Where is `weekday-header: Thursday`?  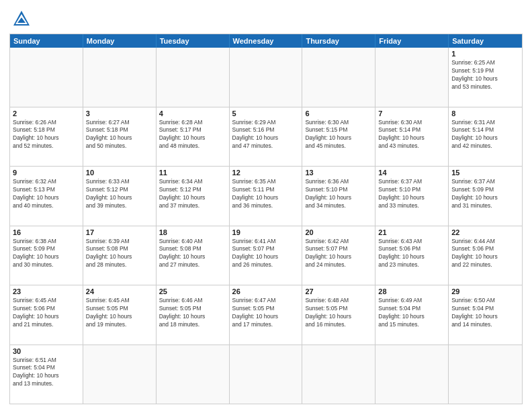
weekday-header: Thursday is located at coordinates (339, 41).